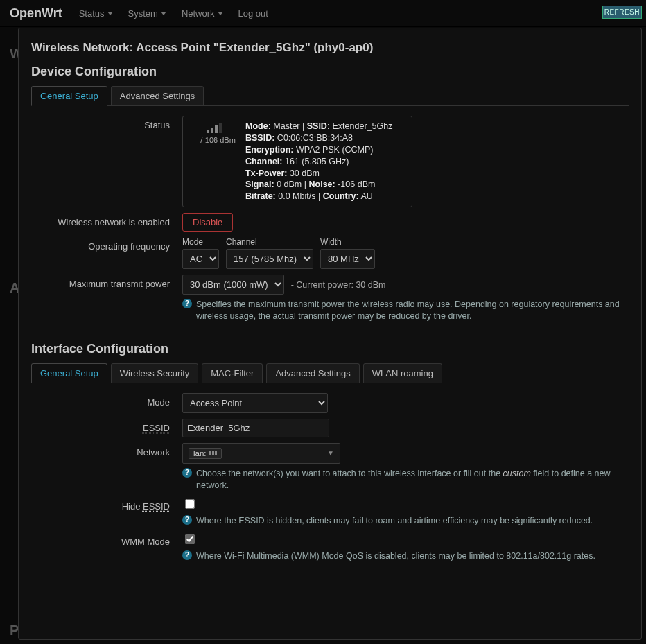 This screenshot has height=644, width=646. What do you see at coordinates (297, 162) in the screenshot?
I see `status-box: —/-106 dBm Mode: Master | SSID: Extender…` at bounding box center [297, 162].